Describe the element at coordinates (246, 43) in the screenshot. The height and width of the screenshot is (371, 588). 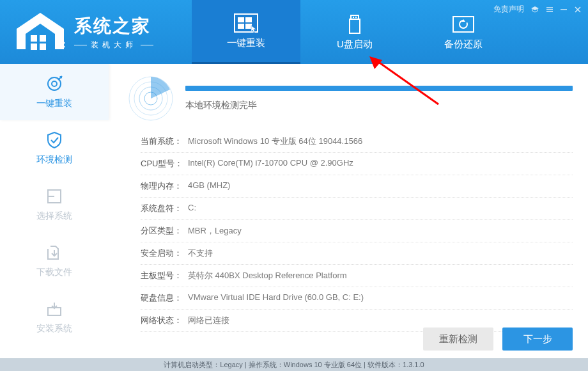
I see `tab-label: 一键重装` at that location.